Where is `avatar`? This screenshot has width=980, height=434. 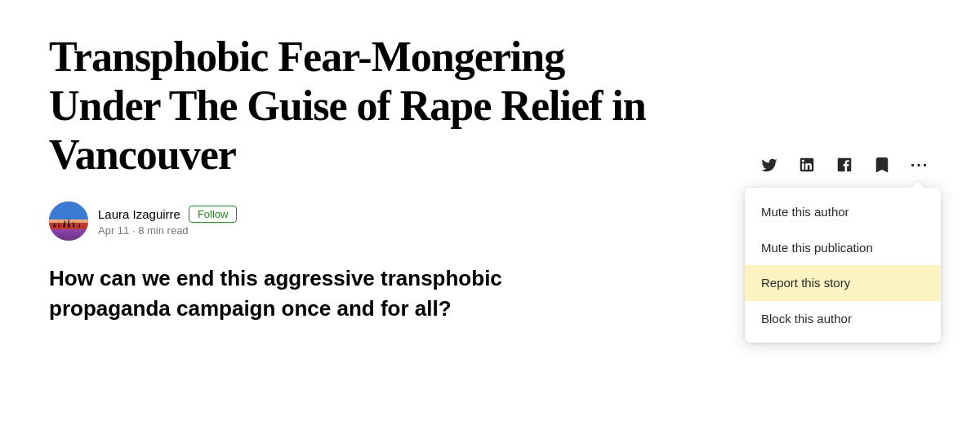 avatar is located at coordinates (69, 221).